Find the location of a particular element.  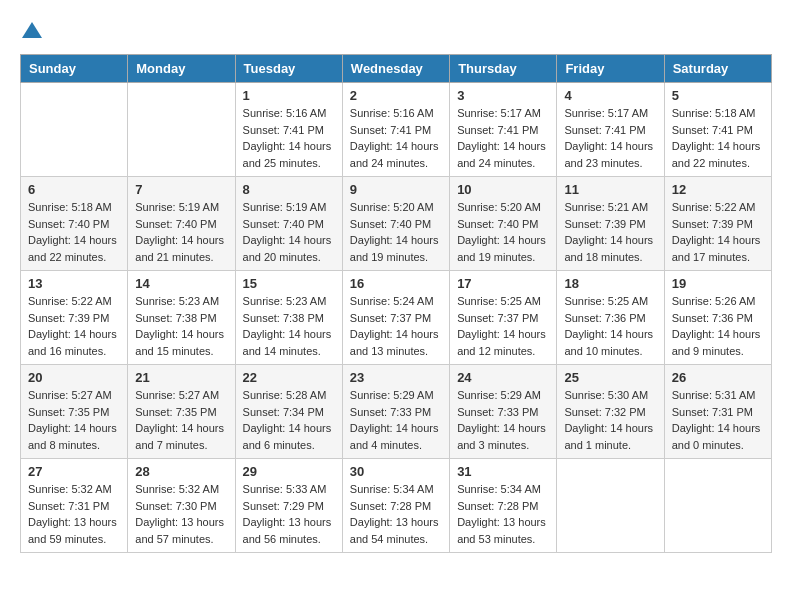

calendar-day-cell: 31Sunrise: 5:34 AM Sunset: 7:28 PM Dayli… is located at coordinates (504, 506).